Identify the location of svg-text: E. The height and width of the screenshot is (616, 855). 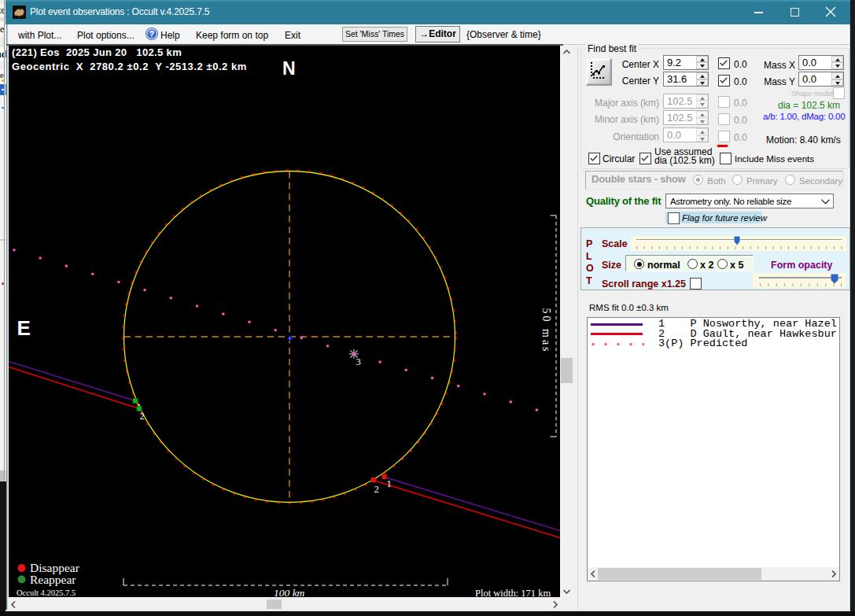
(24, 328).